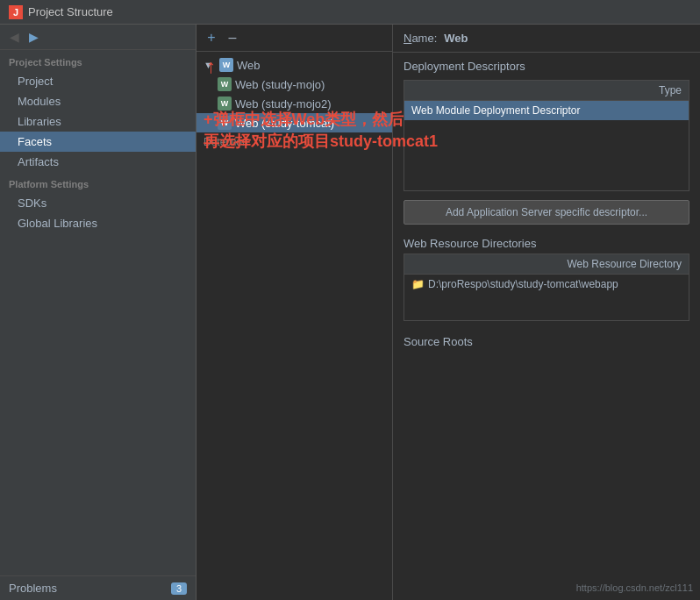 The height and width of the screenshot is (600, 700). What do you see at coordinates (418, 284) in the screenshot?
I see `folder-icon: 📁` at bounding box center [418, 284].